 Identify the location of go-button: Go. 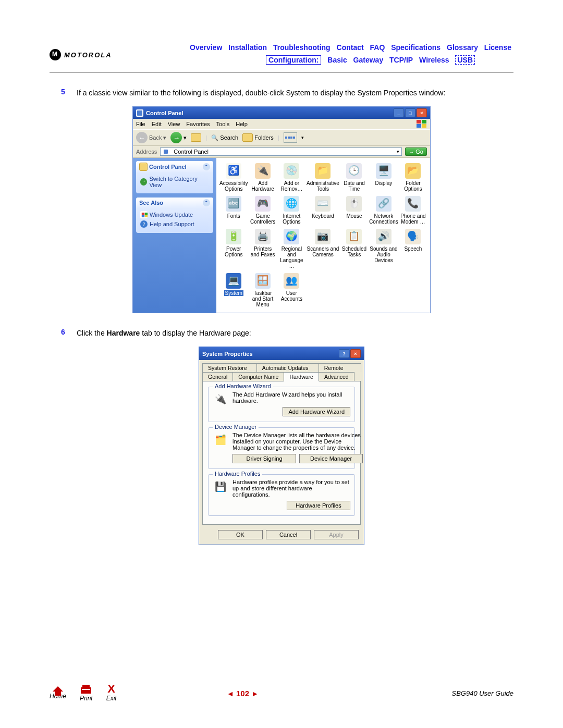
(416, 152).